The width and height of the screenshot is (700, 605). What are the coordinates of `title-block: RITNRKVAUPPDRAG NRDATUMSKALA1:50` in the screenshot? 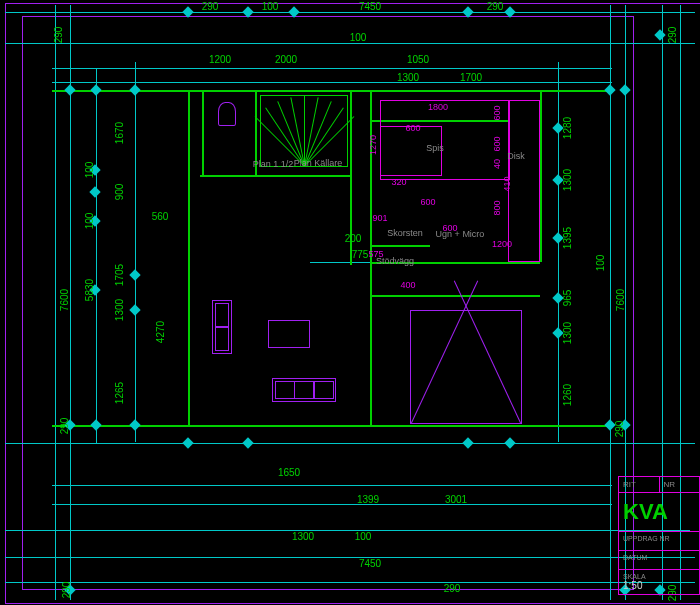 It's located at (659, 536).